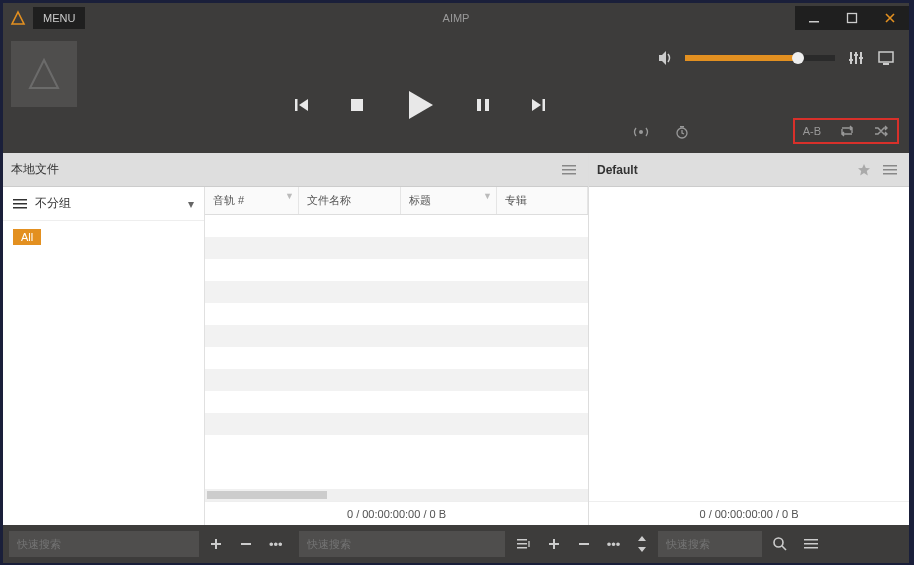  I want to click on timer-icon, so click(682, 132).